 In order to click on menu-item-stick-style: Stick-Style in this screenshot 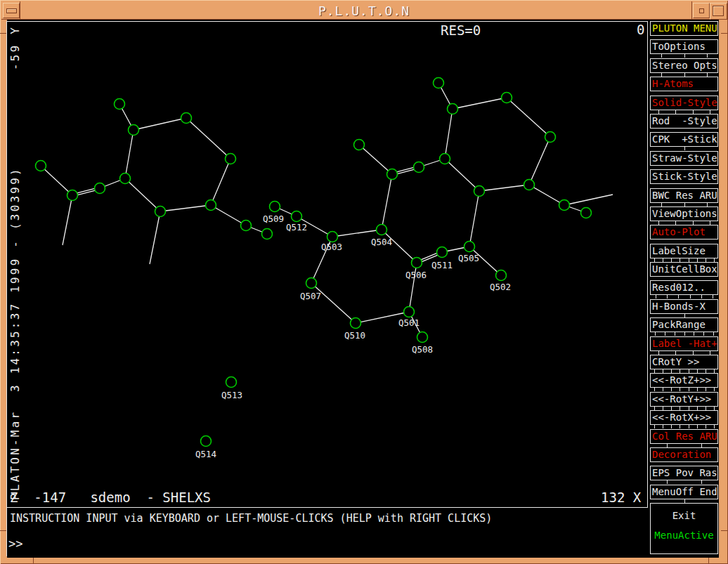, I will do `click(684, 177)`.